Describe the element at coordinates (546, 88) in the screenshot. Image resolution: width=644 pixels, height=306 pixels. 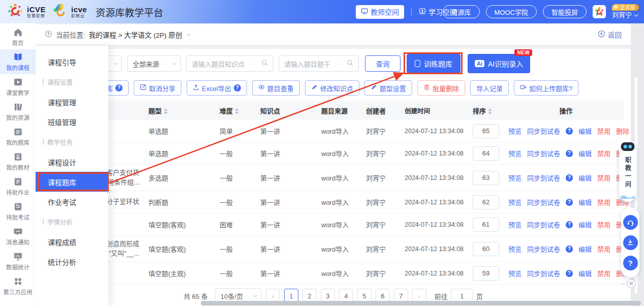
I see `toolbar-button: 如何上传题库?` at that location.